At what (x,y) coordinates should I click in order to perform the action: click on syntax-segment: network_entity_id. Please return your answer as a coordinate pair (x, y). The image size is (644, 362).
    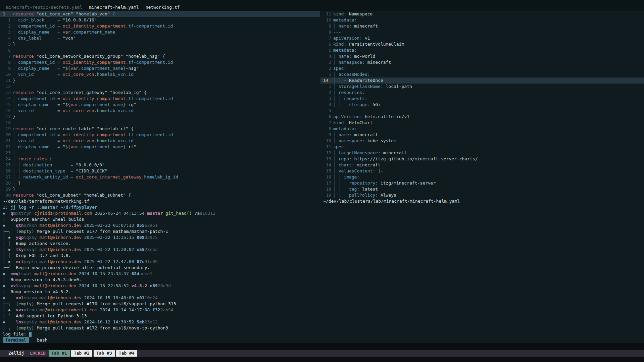
    Looking at the image, I should click on (46, 177).